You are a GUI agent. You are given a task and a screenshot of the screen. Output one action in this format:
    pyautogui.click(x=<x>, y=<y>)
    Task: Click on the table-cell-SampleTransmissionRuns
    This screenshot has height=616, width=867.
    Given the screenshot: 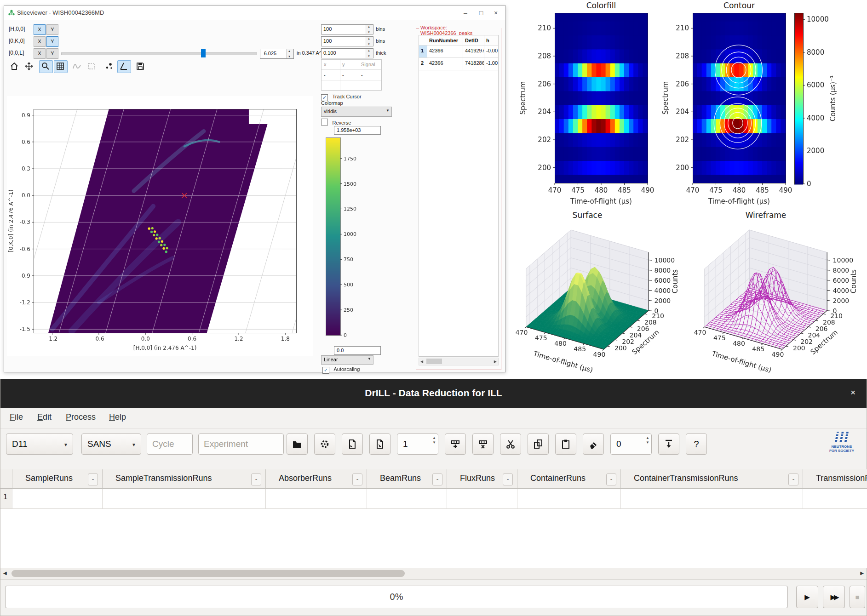 What is the action you would take?
    pyautogui.click(x=184, y=499)
    